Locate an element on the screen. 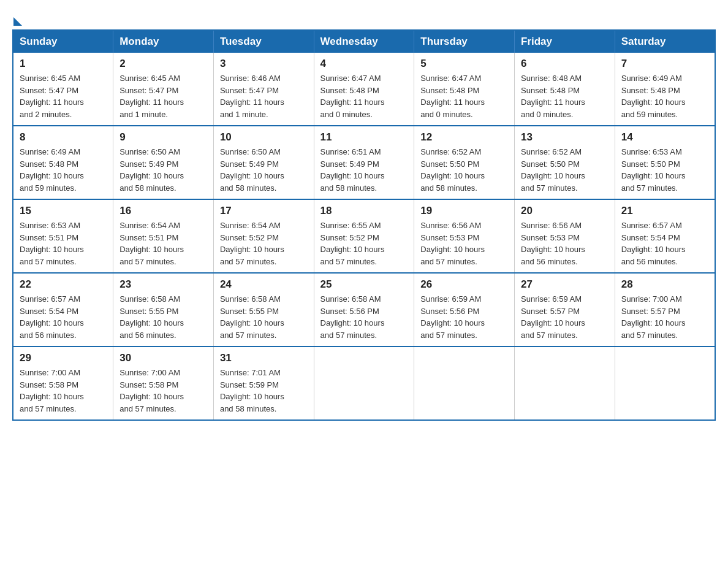 This screenshot has height=563, width=728. calendar-cell: 28Sunrise: 7:00 AM Sunset: 5:57 PM Dayli… is located at coordinates (665, 310).